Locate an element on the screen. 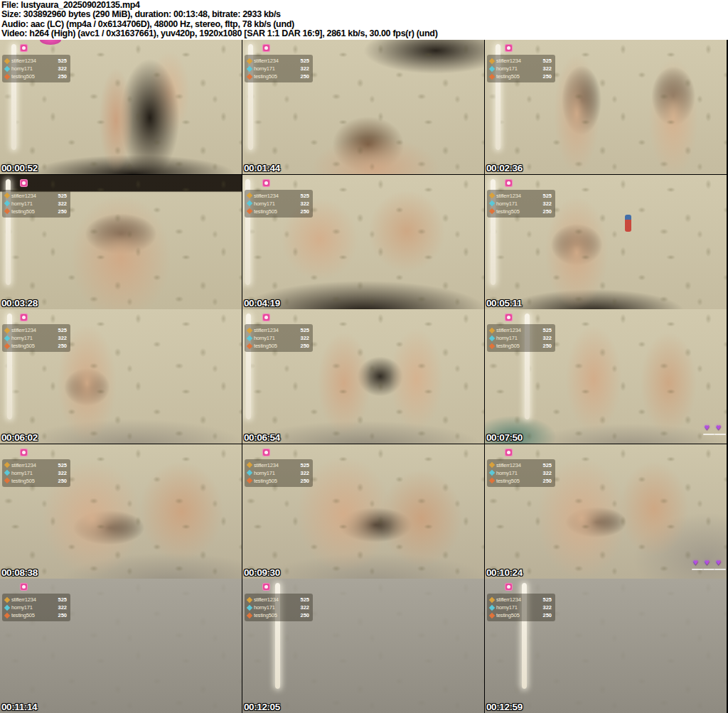 The image size is (728, 713). media-info-header: File: lustyaura_202509020135.mp4 Size: 3… is located at coordinates (364, 20).